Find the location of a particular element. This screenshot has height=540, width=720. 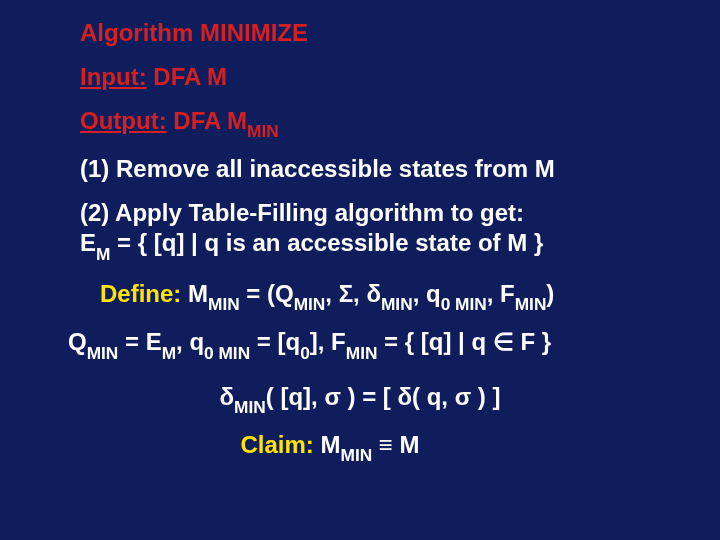

q-p5: ], F is located at coordinates (328, 342).